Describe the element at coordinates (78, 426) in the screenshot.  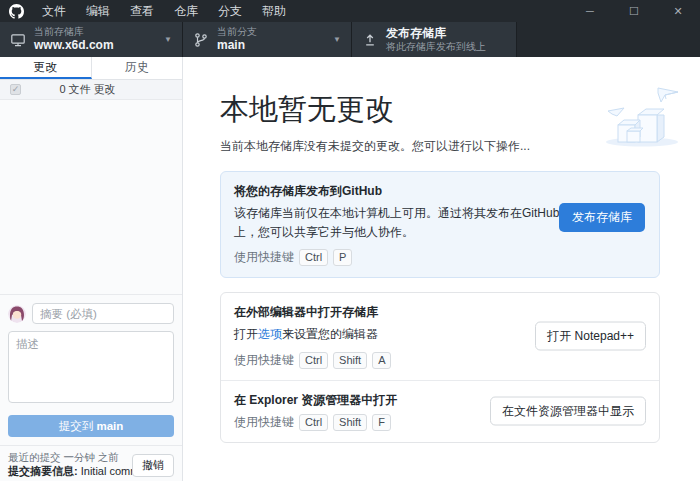
I see `commit-button-label: 提交到` at that location.